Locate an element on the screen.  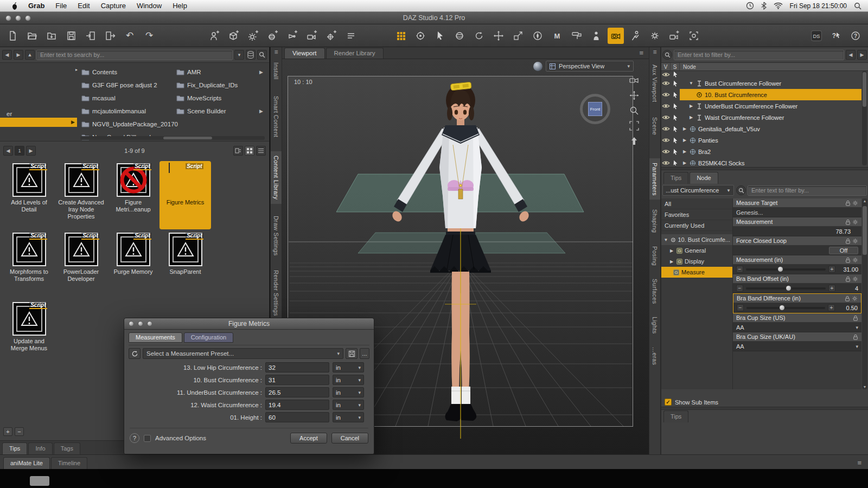
folder-item: Contents is located at coordinates (99, 72).